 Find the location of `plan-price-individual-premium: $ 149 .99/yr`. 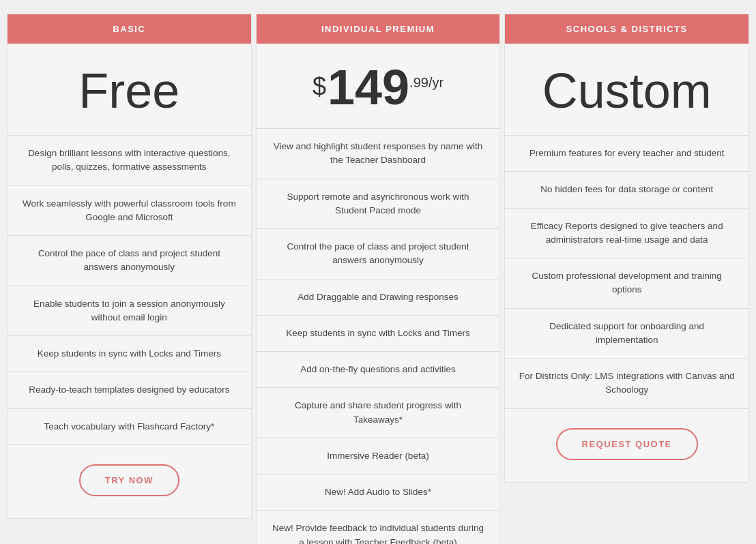

plan-price-individual-premium: $ 149 .99/yr is located at coordinates (378, 86).